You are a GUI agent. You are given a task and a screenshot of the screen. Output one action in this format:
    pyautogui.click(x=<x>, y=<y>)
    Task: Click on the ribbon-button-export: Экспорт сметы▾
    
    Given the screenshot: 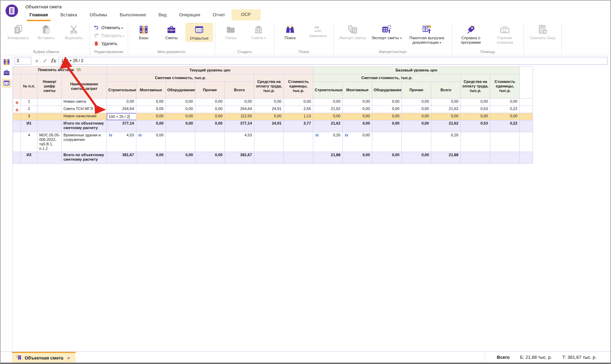 What is the action you would take?
    pyautogui.click(x=387, y=32)
    